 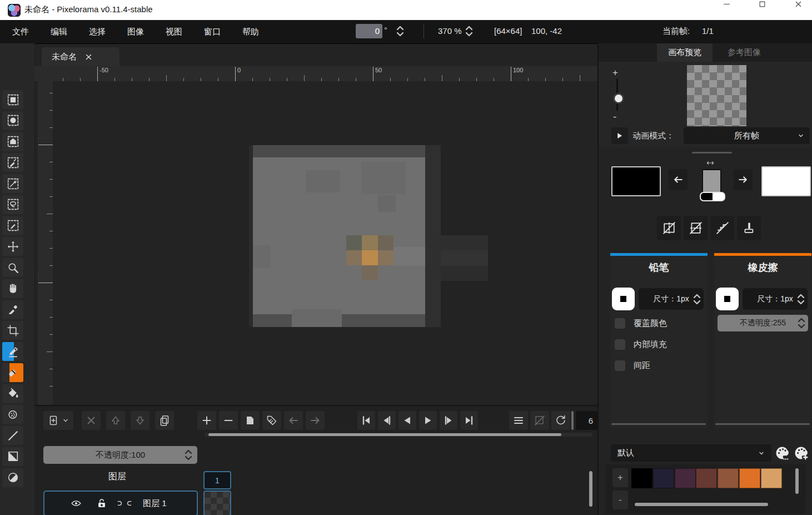 I want to click on vertical-ruler: 050, so click(x=46, y=243).